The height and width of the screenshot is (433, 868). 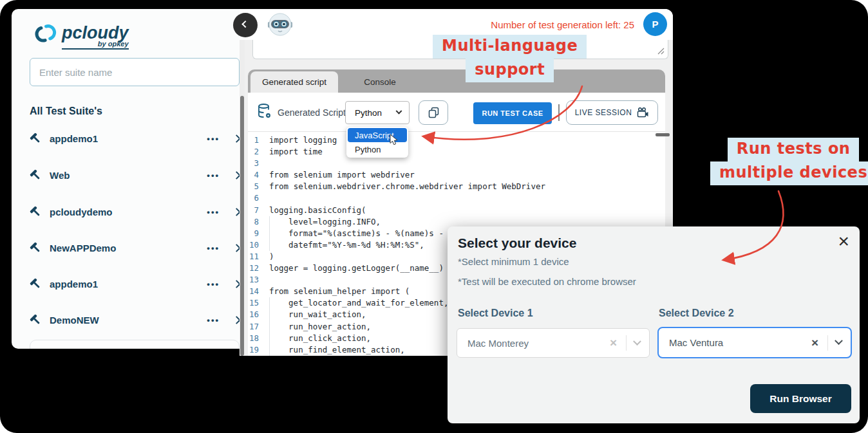 I want to click on annotation-multi-language: Multi-language support, so click(x=510, y=59).